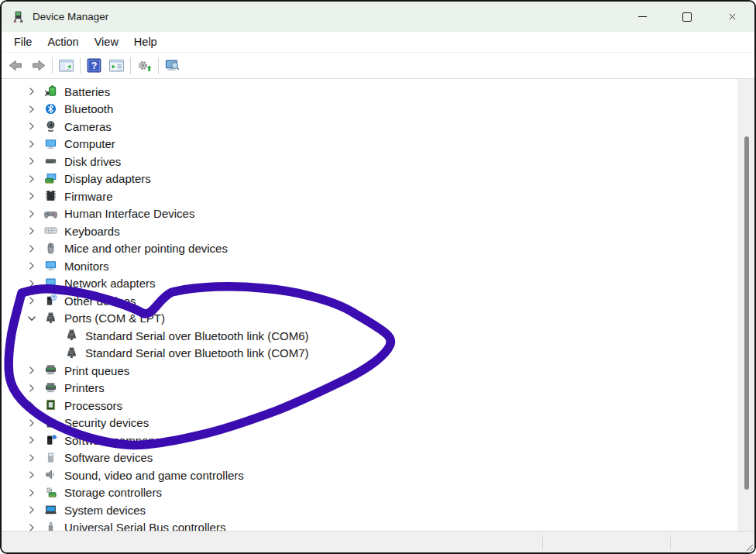 The width and height of the screenshot is (756, 554). Describe the element at coordinates (67, 66) in the screenshot. I see `toolbar-show-console-tree-button` at that location.